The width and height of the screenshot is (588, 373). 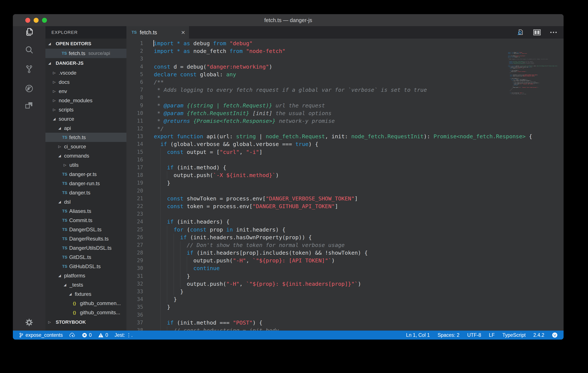 I want to click on code-line-33: 33 }, so click(x=345, y=292).